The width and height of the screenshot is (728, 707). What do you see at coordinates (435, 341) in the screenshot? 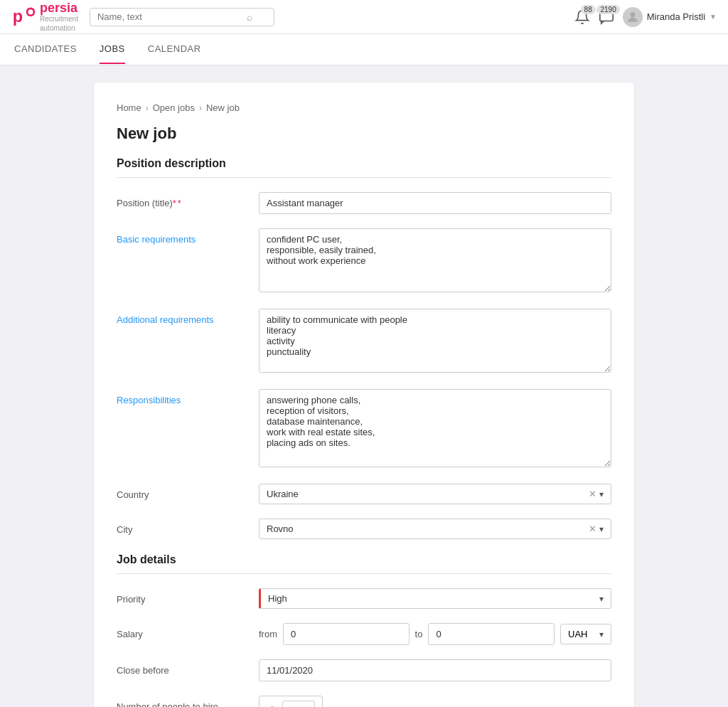
I see `additional-req-control: ability to communicate with people liter…` at bounding box center [435, 341].